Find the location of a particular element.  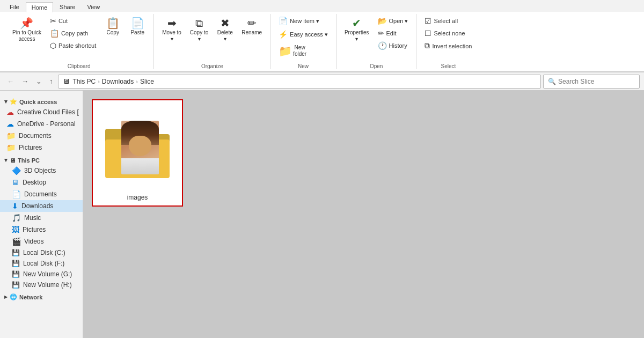

new-volume-g-icon: 💾 is located at coordinates (16, 274).